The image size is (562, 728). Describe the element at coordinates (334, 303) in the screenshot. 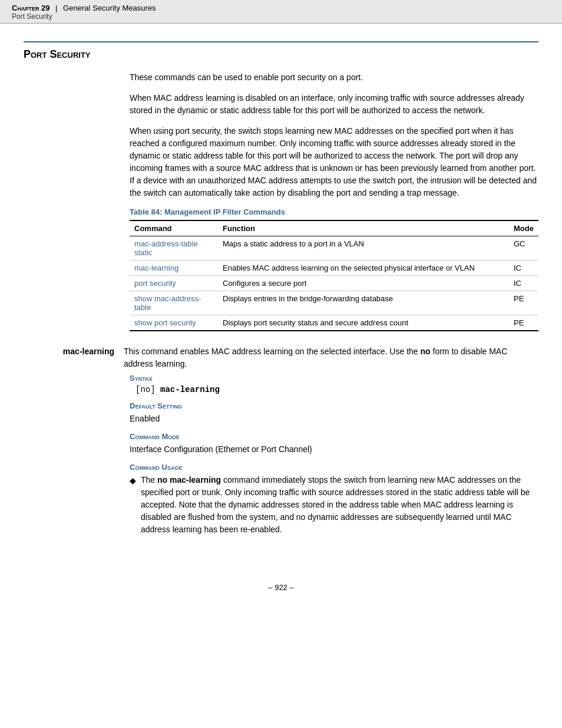

I see `table-row: show mac-address-tableDisplays entries i…` at that location.